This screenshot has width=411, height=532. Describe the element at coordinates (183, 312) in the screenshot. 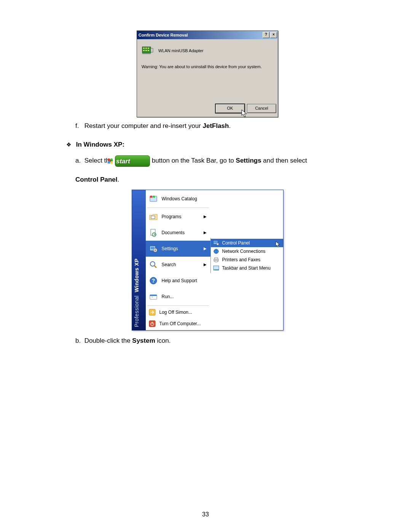

I see `menu-label: Log Off Simon...` at that location.